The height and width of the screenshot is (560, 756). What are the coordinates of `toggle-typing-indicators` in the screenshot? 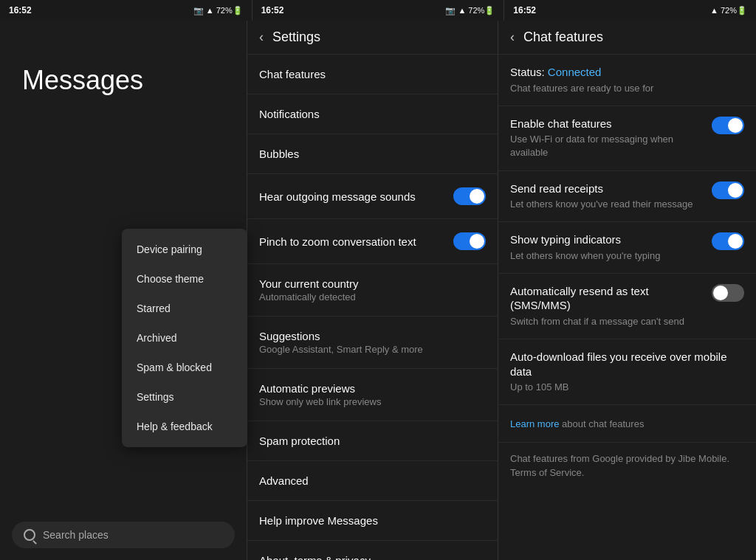 It's located at (728, 241).